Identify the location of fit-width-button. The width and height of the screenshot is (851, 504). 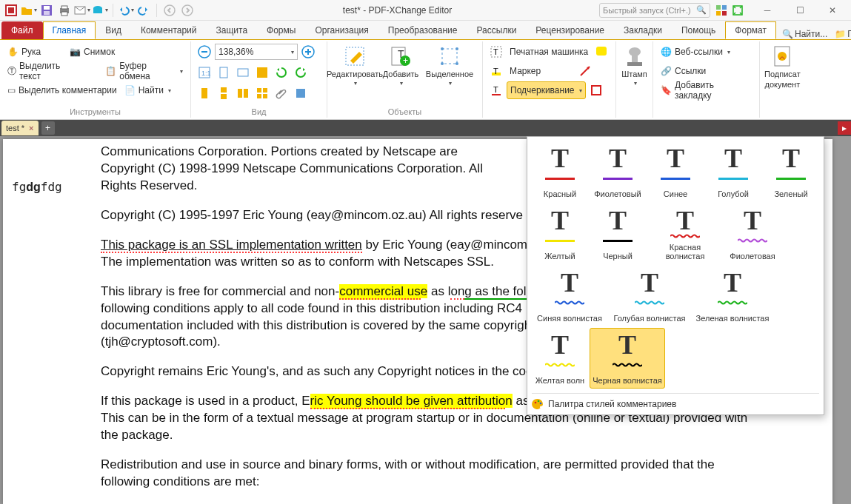
(243, 73).